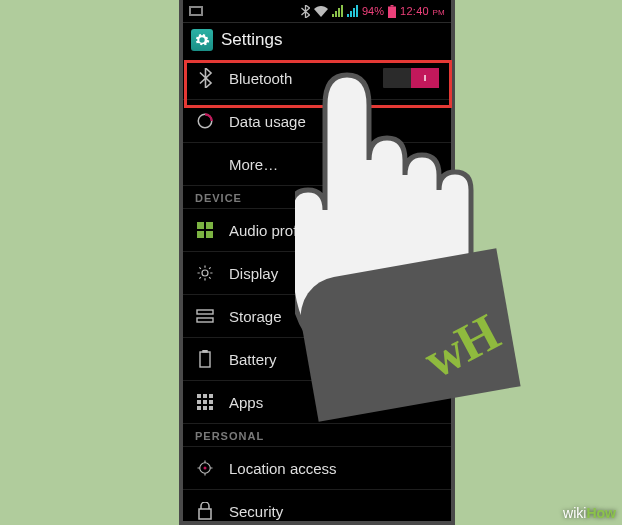 This screenshot has width=622, height=525. Describe the element at coordinates (321, 12) in the screenshot. I see `wifi-icon` at that location.